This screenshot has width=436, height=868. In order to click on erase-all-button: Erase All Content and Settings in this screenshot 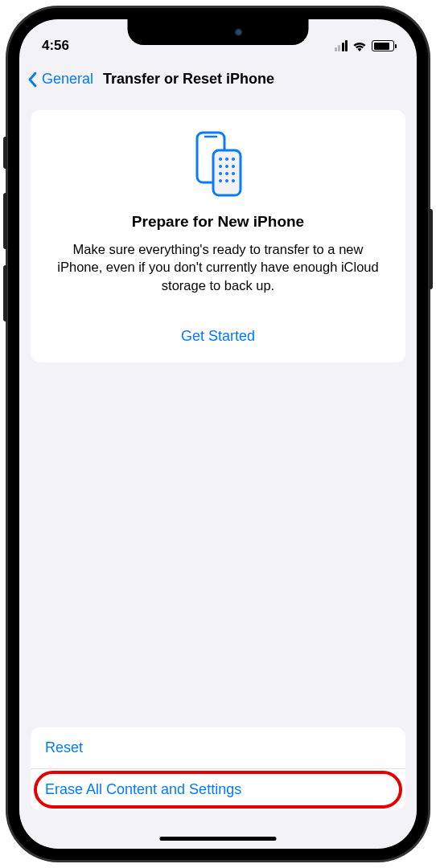, I will do `click(218, 789)`.